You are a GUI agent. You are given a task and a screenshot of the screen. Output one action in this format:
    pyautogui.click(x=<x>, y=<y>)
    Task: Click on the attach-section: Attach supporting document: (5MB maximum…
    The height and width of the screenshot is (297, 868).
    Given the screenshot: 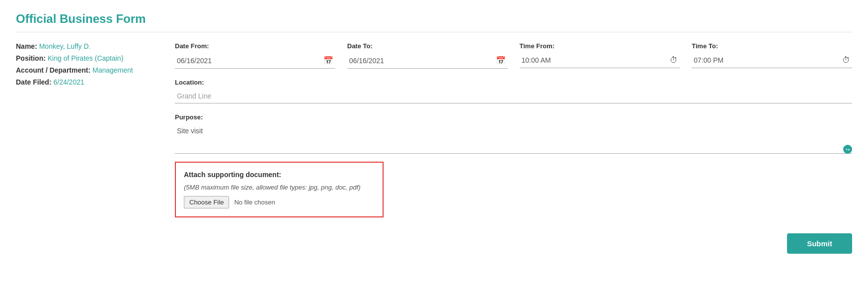 What is the action you would take?
    pyautogui.click(x=279, y=190)
    